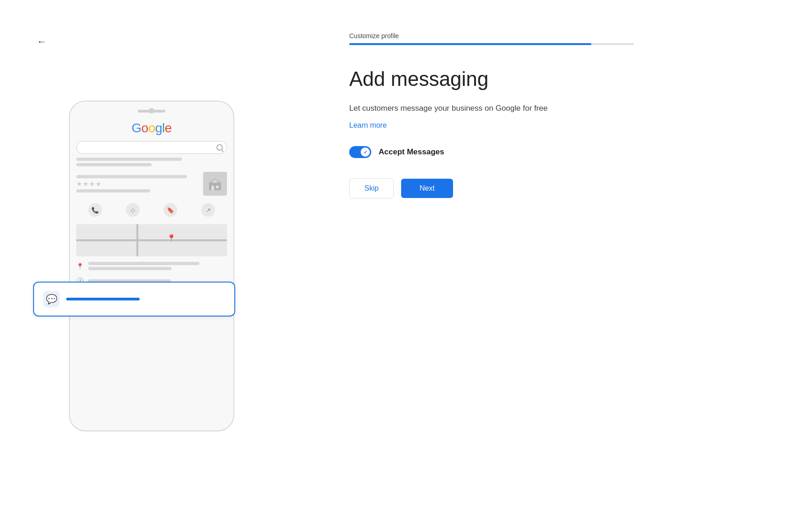 The width and height of the screenshot is (805, 532). What do you see at coordinates (152, 266) in the screenshot?
I see `location-detail-row: 📍` at bounding box center [152, 266].